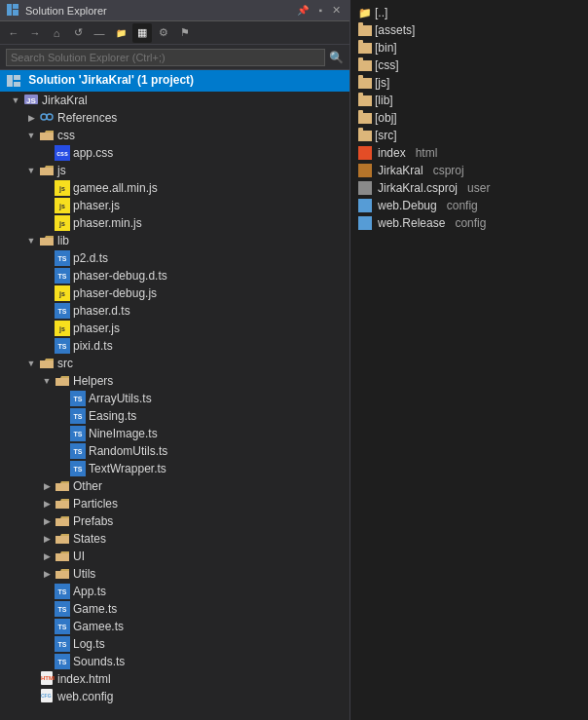 The height and width of the screenshot is (720, 588). I want to click on phaser-min-js-file: js phaser.min.js, so click(175, 223).